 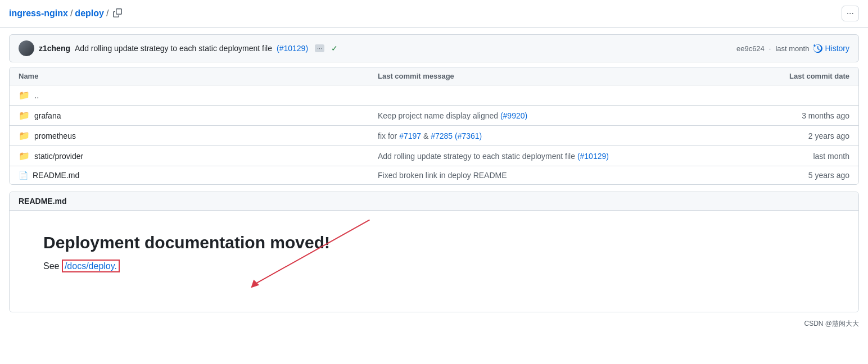 What do you see at coordinates (792, 48) in the screenshot?
I see `commit-age: last month` at bounding box center [792, 48].